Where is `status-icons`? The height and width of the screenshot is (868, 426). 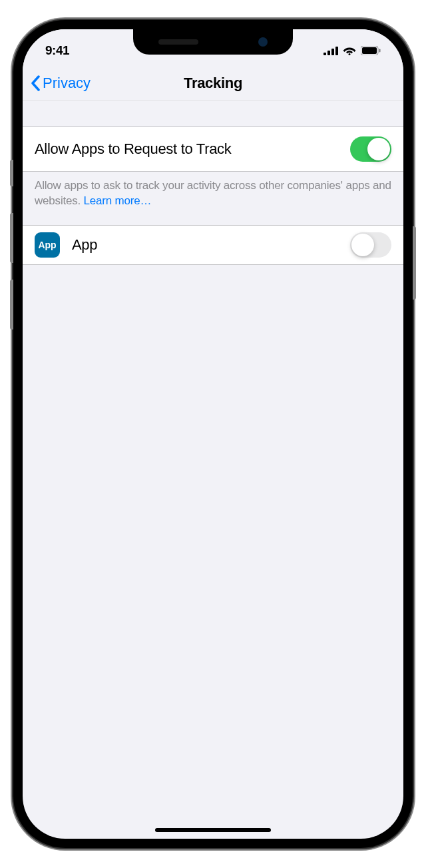 status-icons is located at coordinates (352, 51).